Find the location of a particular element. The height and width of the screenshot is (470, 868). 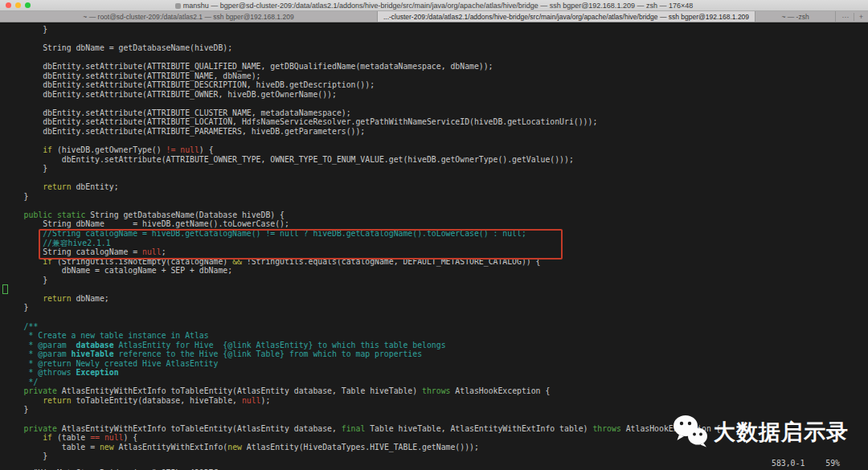

red-annotation-box is located at coordinates (301, 244).